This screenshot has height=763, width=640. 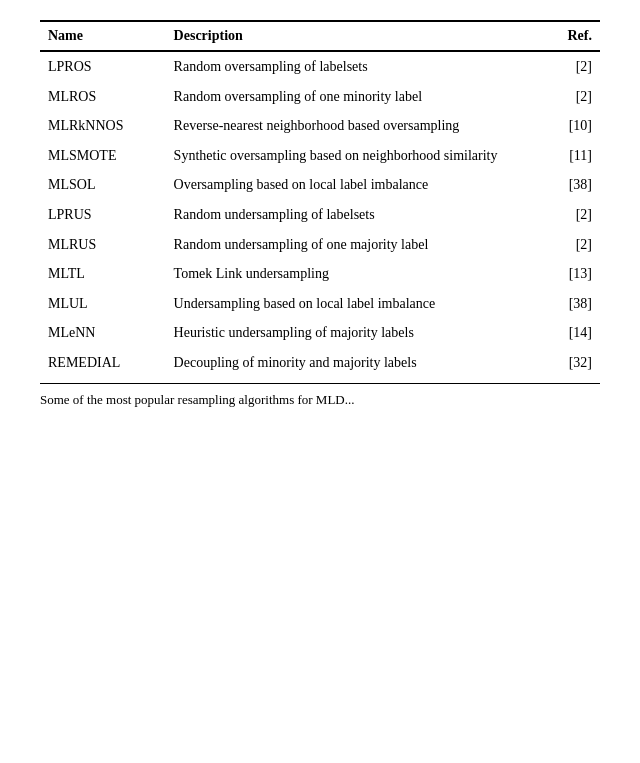 I want to click on table-header-row: Name Description Ref., so click(x=320, y=36).